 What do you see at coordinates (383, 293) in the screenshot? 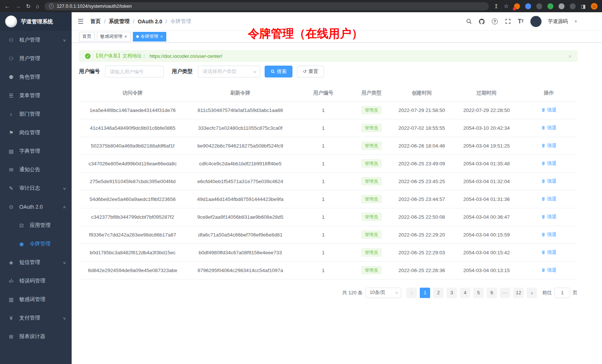
I see `page-size-select: 10条/页 ∨` at bounding box center [383, 293].